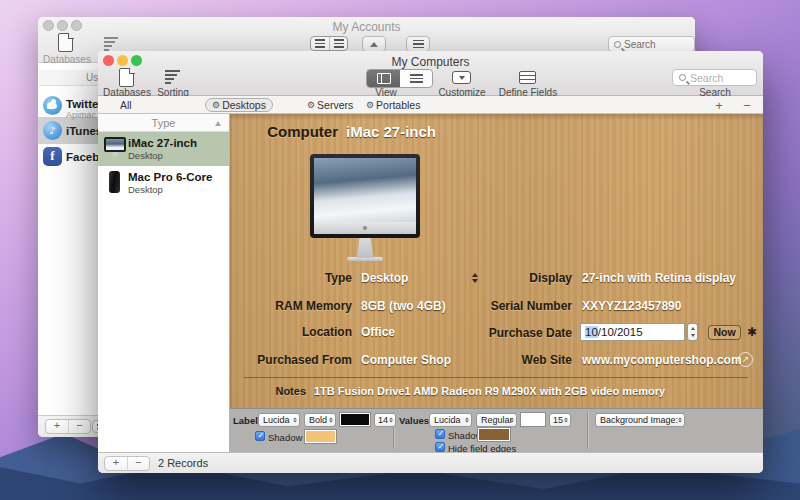 This screenshot has width=800, height=500. Describe the element at coordinates (418, 44) in the screenshot. I see `rows-button` at that location.